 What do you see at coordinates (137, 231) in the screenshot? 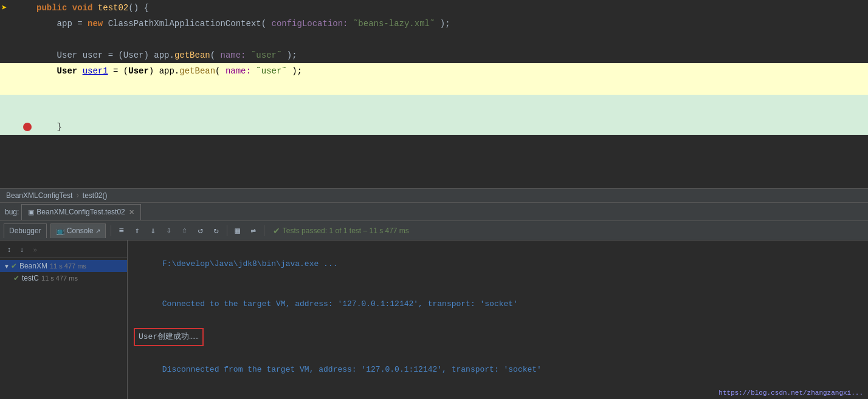
I see `toolbar-up-btn: ⇑` at bounding box center [137, 231].